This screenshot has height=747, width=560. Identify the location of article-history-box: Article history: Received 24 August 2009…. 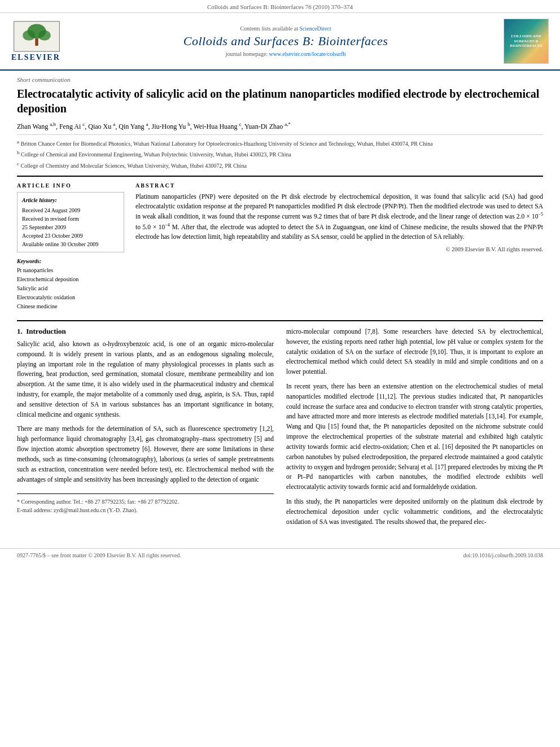
(71, 222).